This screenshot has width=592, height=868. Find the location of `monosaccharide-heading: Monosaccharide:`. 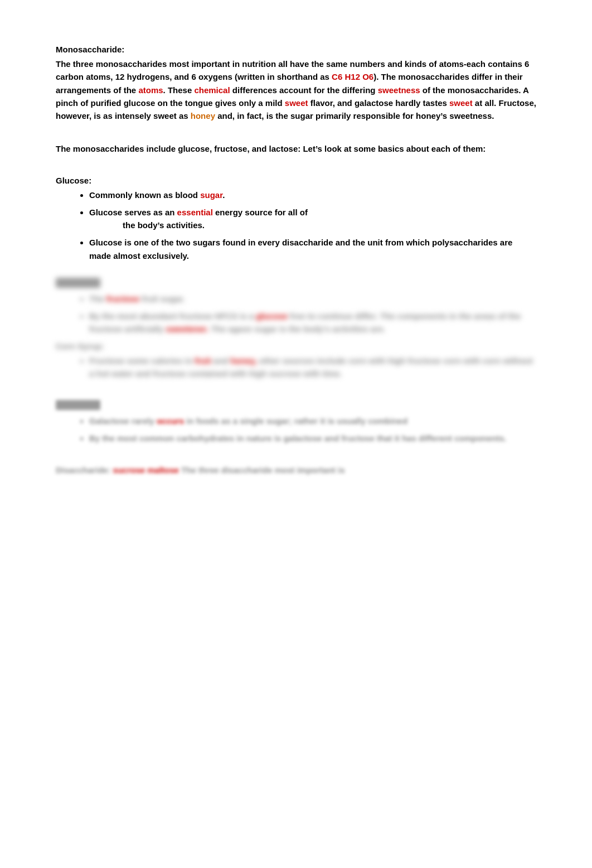

monosaccharide-heading: Monosaccharide: is located at coordinates (296, 49).